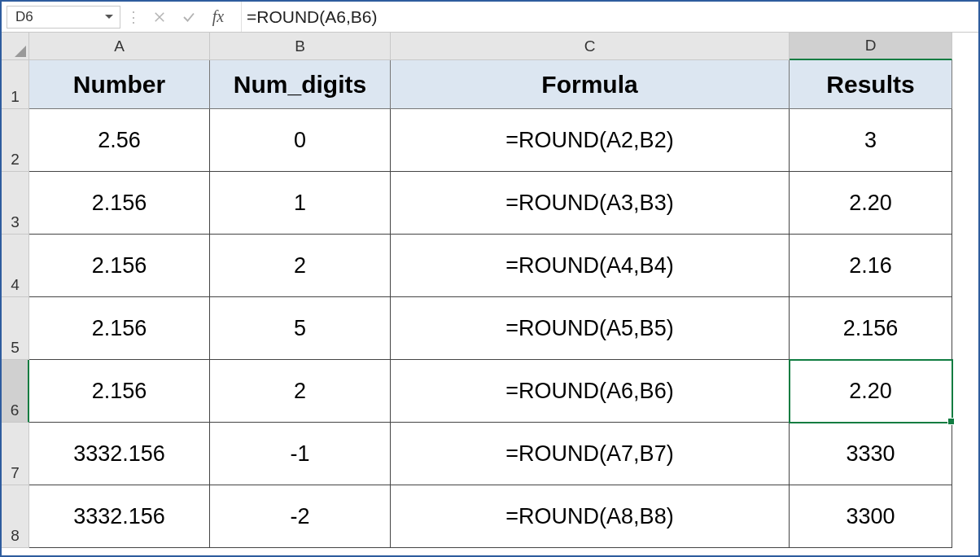 The width and height of the screenshot is (980, 557). Describe the element at coordinates (15, 85) in the screenshot. I see `row-header-1: 1` at that location.